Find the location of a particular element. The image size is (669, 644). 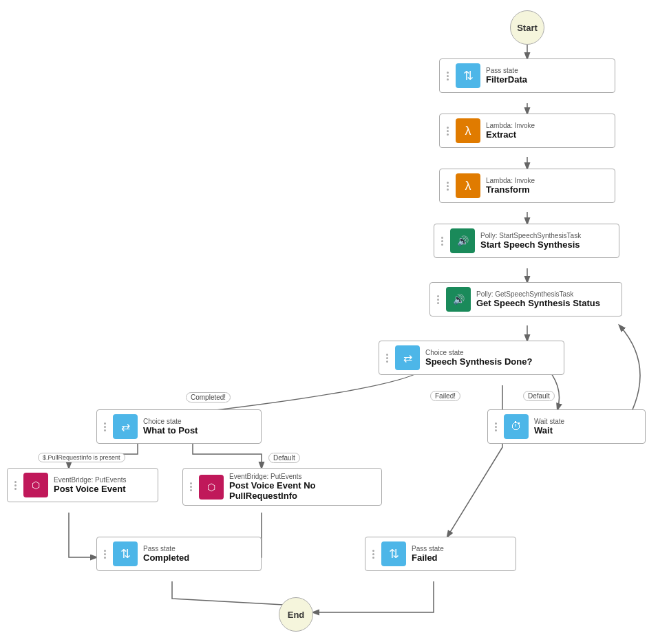

eventbridge-icon: ⬡ is located at coordinates (36, 485).